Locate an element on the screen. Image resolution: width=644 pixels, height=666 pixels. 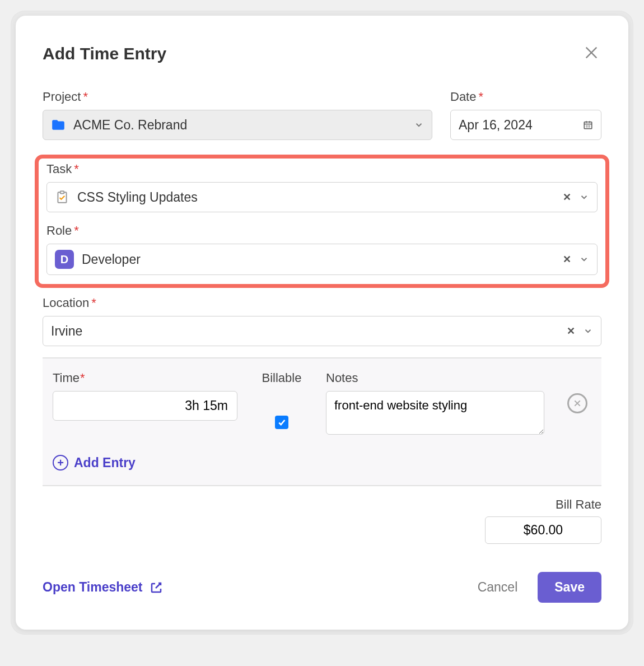
role-badge-icon: D is located at coordinates (64, 259).